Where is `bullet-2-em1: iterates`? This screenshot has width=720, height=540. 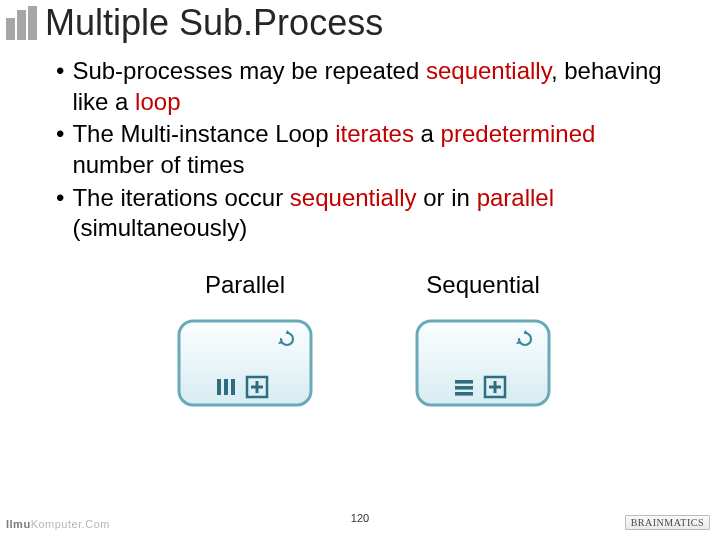
bullet-2-em1: iterates is located at coordinates (374, 134).